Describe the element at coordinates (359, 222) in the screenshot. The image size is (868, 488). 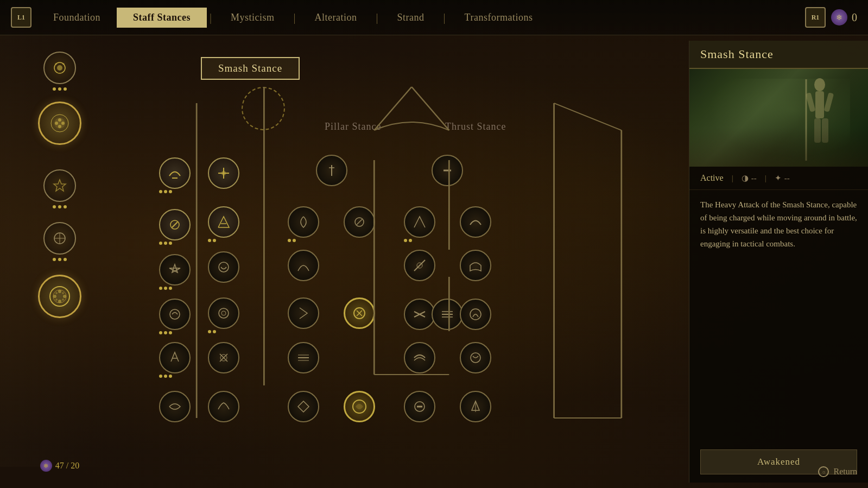
I see `skill-node-pillar-r1` at that location.